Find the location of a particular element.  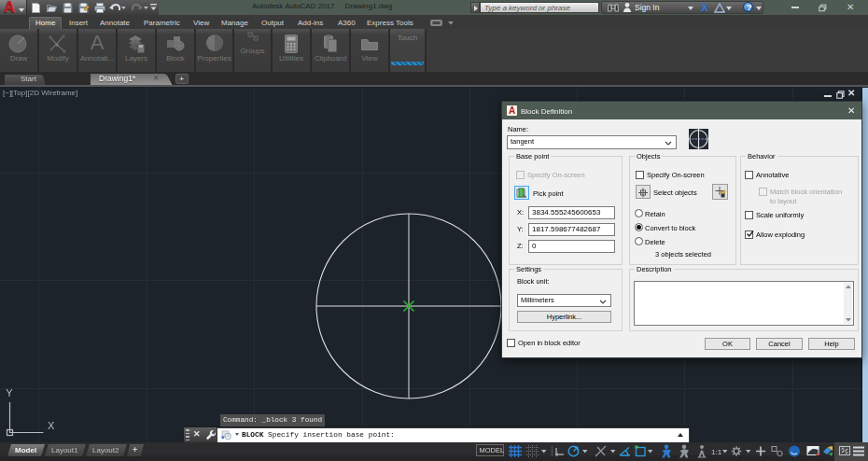

svg-text: Y is located at coordinates (9, 393).